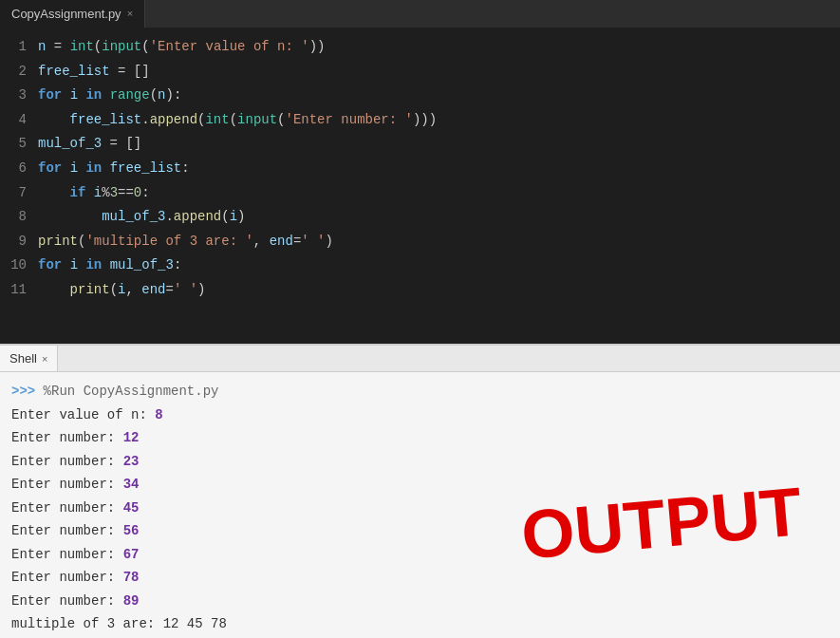  What do you see at coordinates (127, 391) in the screenshot?
I see `shell-run-command: %Run CopyAssignment.py` at bounding box center [127, 391].